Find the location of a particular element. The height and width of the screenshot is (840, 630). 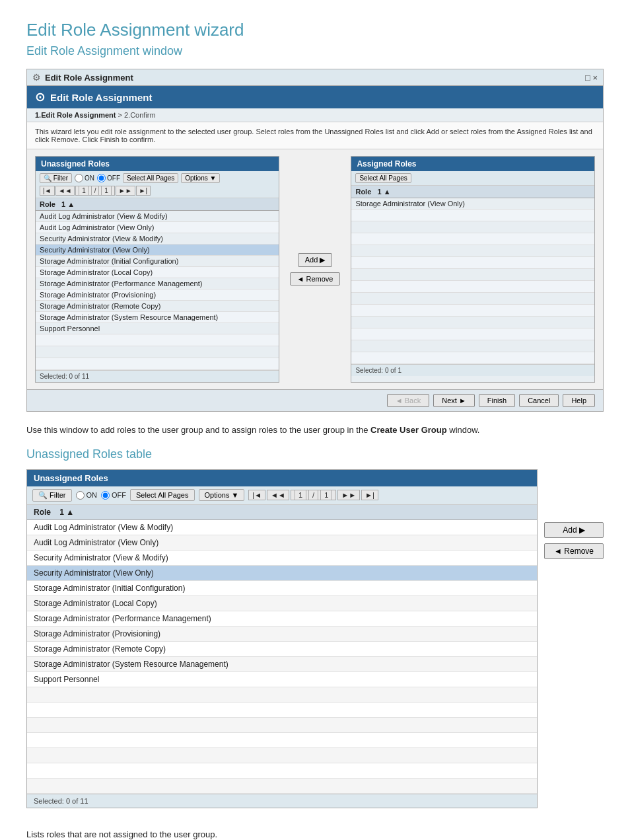

select-all-button: Select All Pages is located at coordinates (151, 178).